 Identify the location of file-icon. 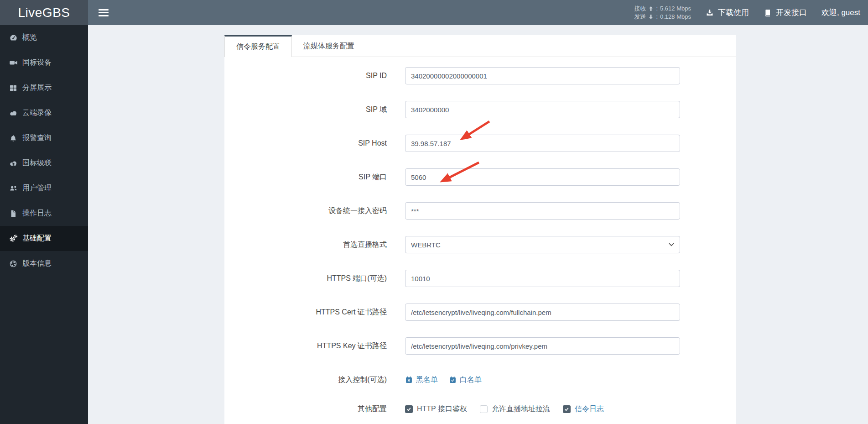
(13, 214).